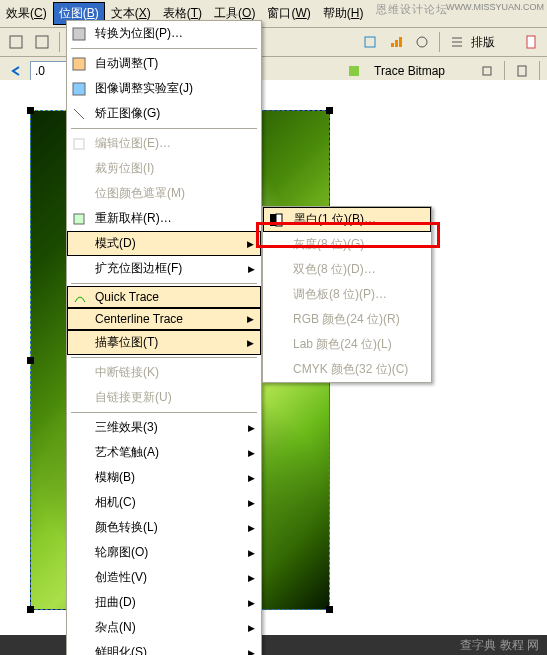  I want to click on submenu-bw-1bit: 黑白(1 位)(B)…, so click(347, 220).